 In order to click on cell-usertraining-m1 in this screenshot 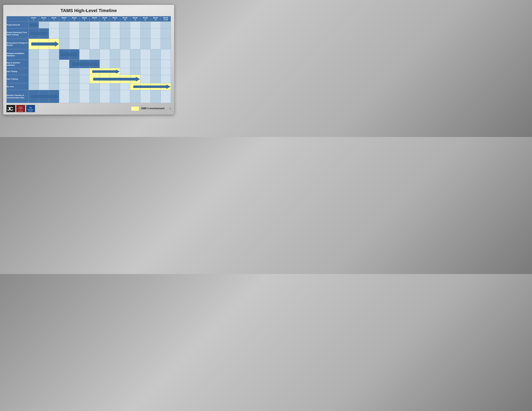, I will do `click(34, 79)`.